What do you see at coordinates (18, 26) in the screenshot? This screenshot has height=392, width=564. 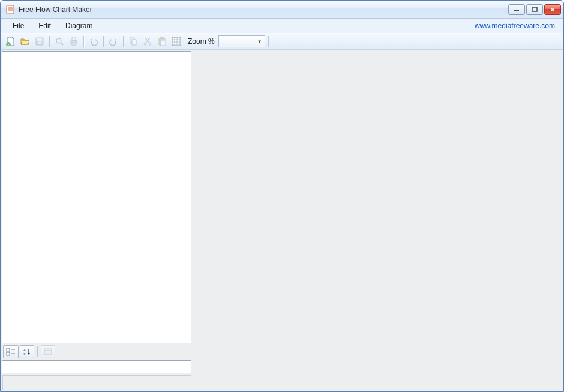 I see `menu-file: File` at bounding box center [18, 26].